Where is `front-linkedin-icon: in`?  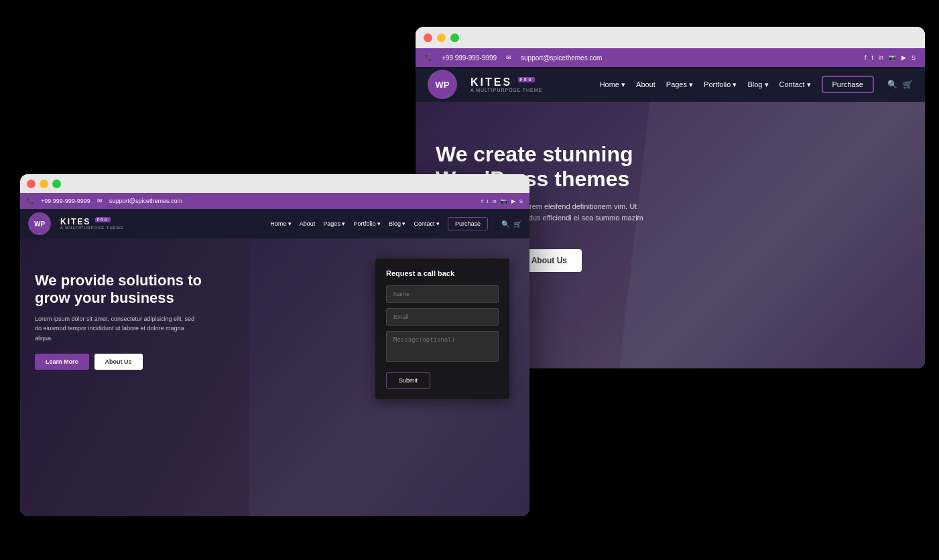 front-linkedin-icon: in is located at coordinates (494, 201).